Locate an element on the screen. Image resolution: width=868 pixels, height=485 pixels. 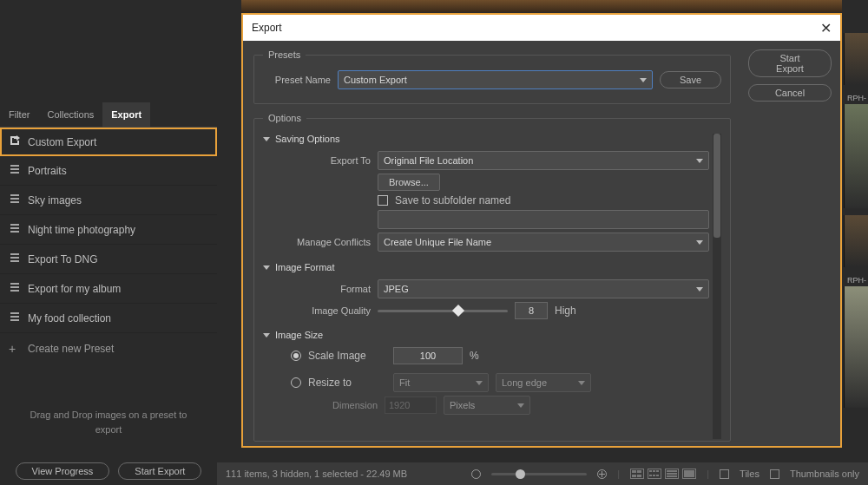
image-size-header: Image Size is located at coordinates (486, 335).